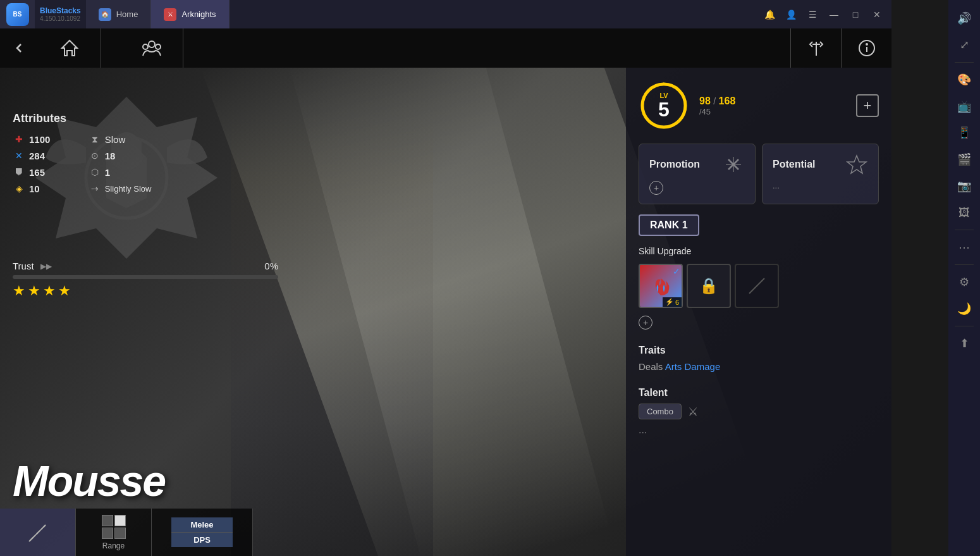 The height and width of the screenshot is (556, 980). What do you see at coordinates (202, 525) in the screenshot?
I see `melee-btn: Melee` at bounding box center [202, 525].